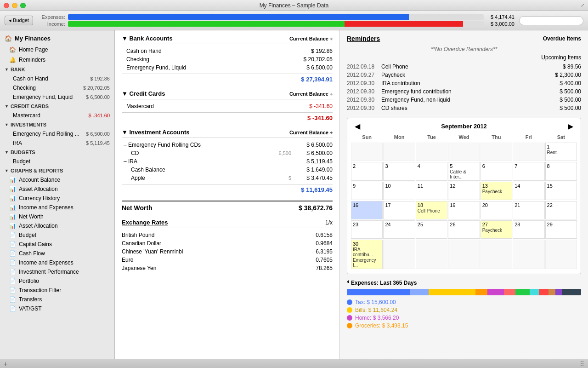  What do you see at coordinates (496, 171) in the screenshot?
I see `cal-cell-6: 6` at bounding box center [496, 171].